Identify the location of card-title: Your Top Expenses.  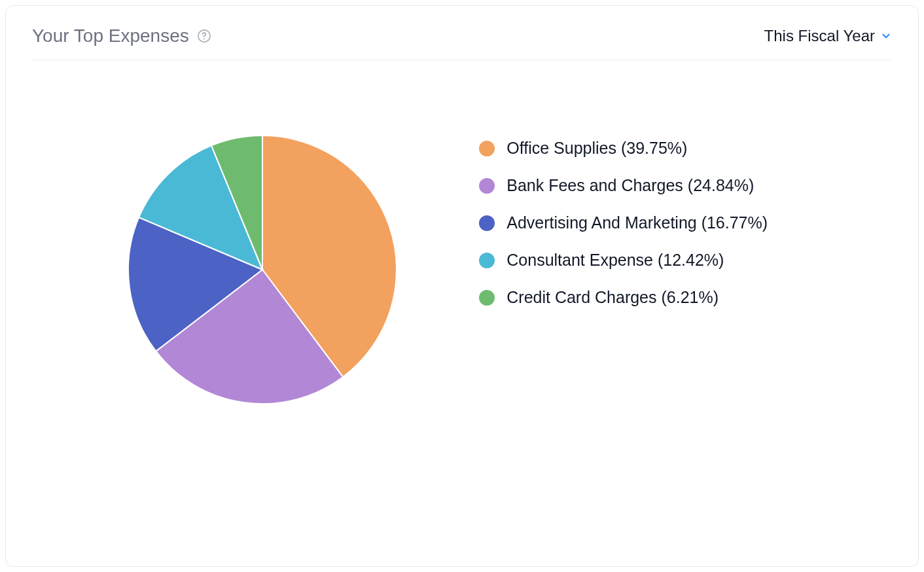
(111, 36).